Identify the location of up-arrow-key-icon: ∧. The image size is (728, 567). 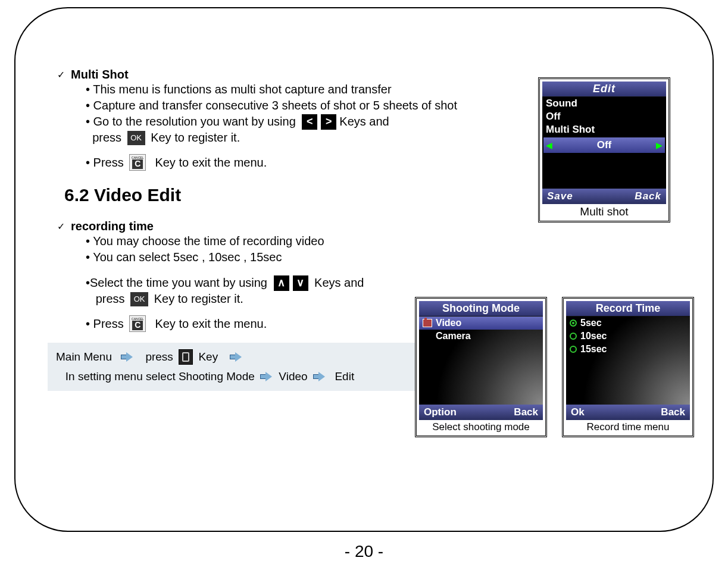
(282, 283).